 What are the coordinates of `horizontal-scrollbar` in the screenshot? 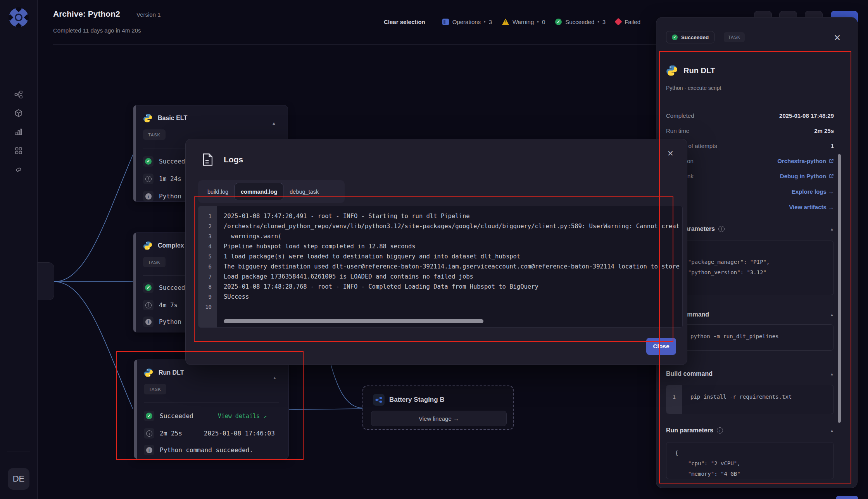 It's located at (354, 321).